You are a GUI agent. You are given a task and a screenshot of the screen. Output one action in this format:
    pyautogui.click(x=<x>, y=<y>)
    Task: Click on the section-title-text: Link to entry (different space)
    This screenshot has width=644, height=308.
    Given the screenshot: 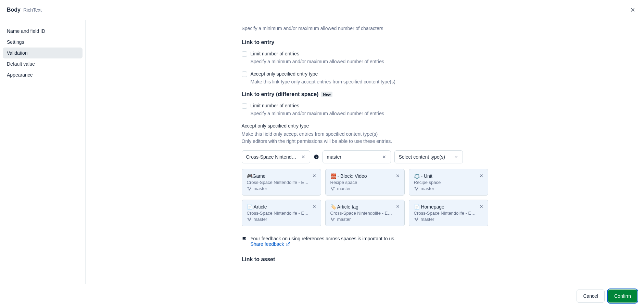 What is the action you would take?
    pyautogui.click(x=280, y=94)
    